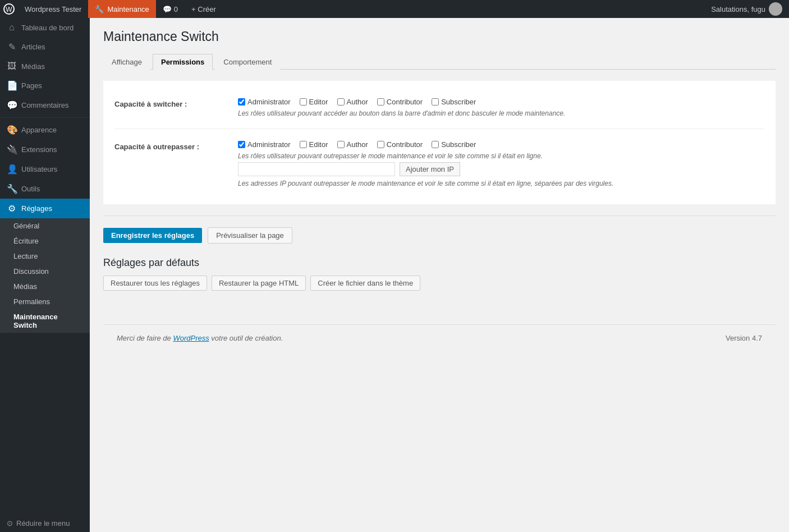  Describe the element at coordinates (439, 274) in the screenshot. I see `defaults-section: Réglages par défauts Restaurer tous les …` at that location.